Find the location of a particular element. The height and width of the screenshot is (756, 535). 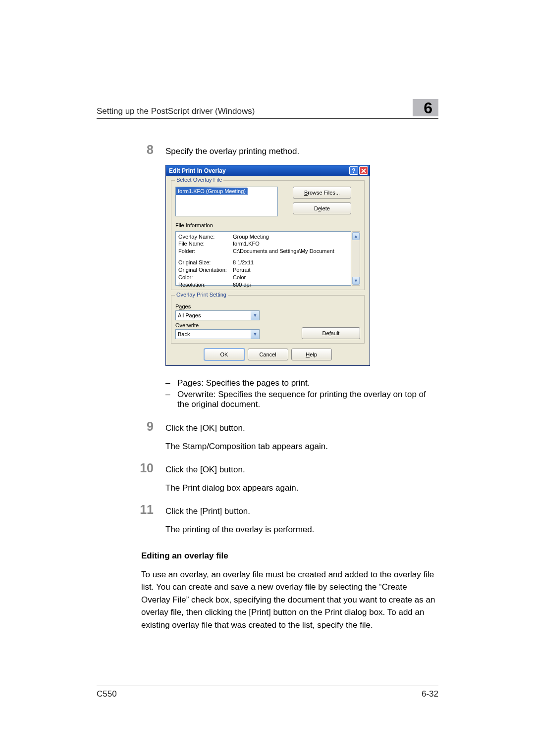

step-number: 8 is located at coordinates (131, 150).